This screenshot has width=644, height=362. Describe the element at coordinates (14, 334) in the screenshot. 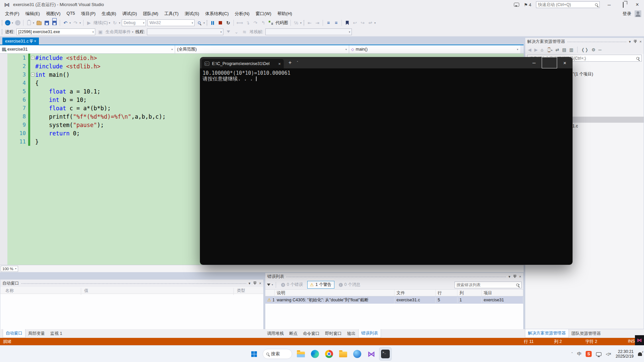

I see `panel-tab: 自动窗口` at that location.